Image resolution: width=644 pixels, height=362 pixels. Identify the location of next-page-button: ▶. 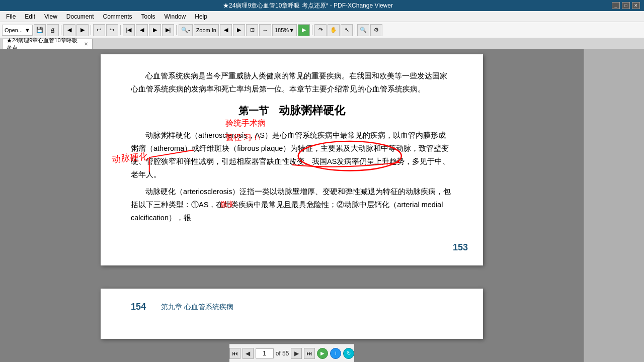
(155, 30).